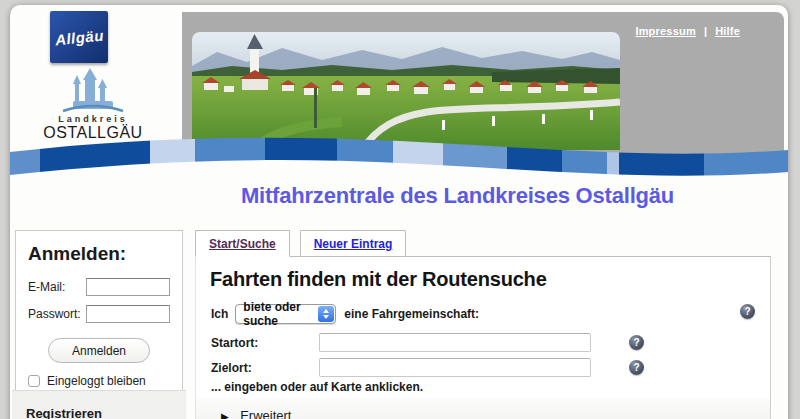 The width and height of the screenshot is (800, 419). I want to click on zielort-label: Zielort:, so click(265, 368).